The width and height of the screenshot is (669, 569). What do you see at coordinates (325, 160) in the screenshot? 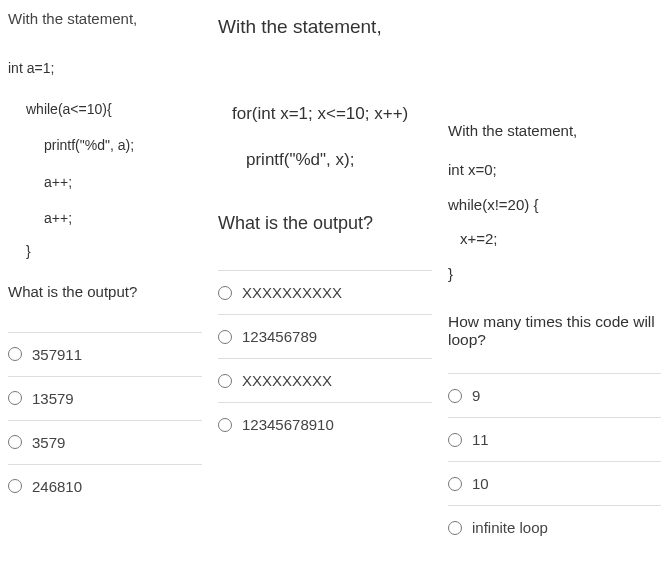
I see `code-line: printf("%d", x);` at bounding box center [325, 160].